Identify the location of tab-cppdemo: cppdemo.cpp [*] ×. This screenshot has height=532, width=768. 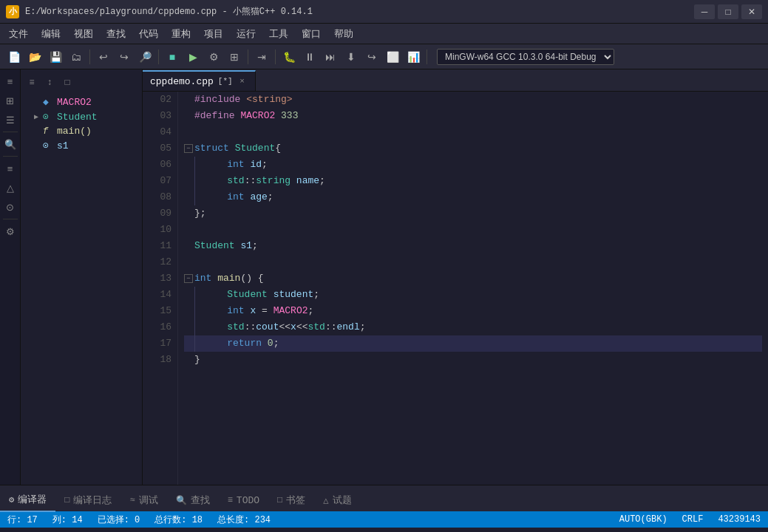
(200, 81).